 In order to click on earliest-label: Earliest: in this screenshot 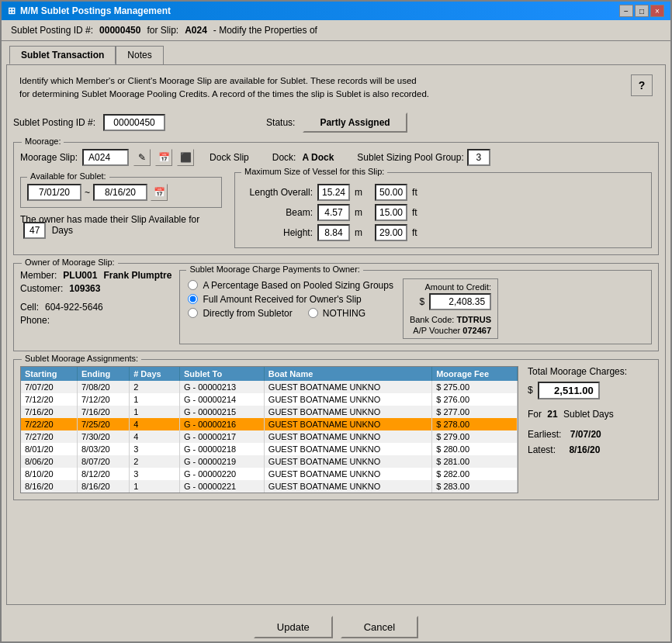, I will do `click(545, 434)`.